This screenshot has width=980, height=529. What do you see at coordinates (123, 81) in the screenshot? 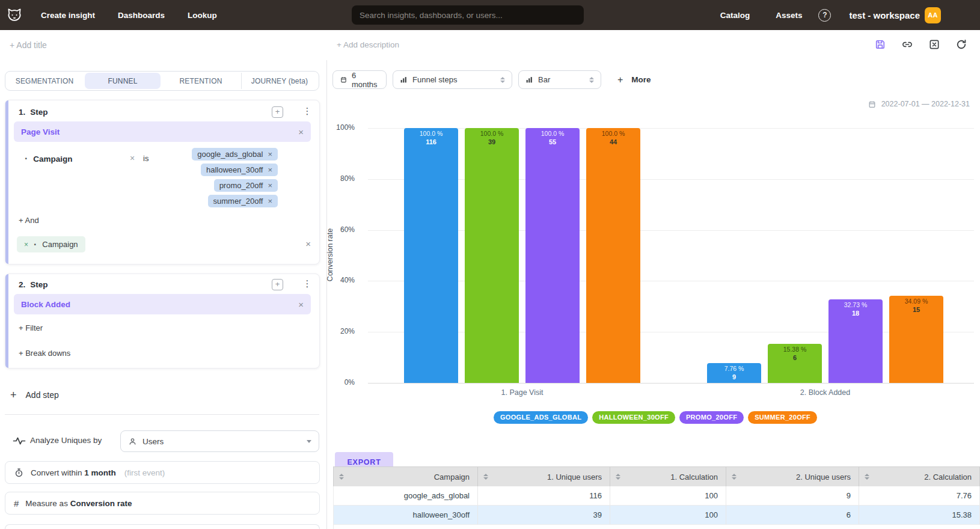
I see `tab-funnel: FUNNEL` at bounding box center [123, 81].